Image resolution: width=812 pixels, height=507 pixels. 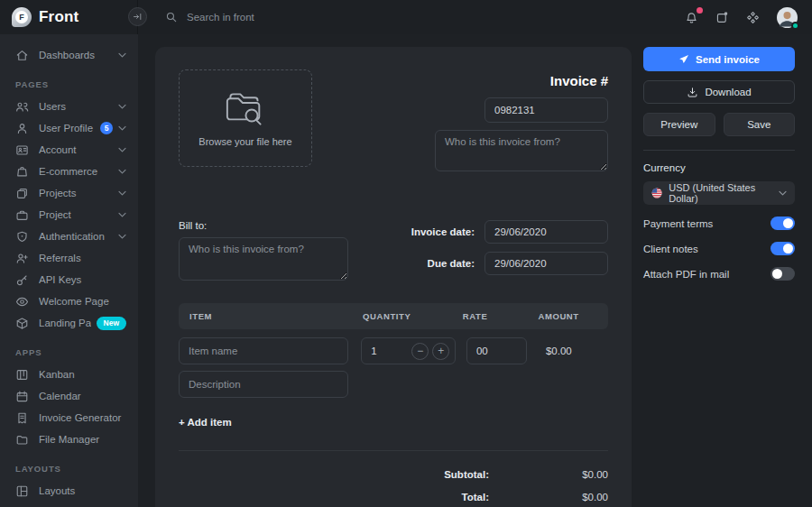 What do you see at coordinates (393, 351) in the screenshot?
I see `item-row: − + $0.00` at bounding box center [393, 351].